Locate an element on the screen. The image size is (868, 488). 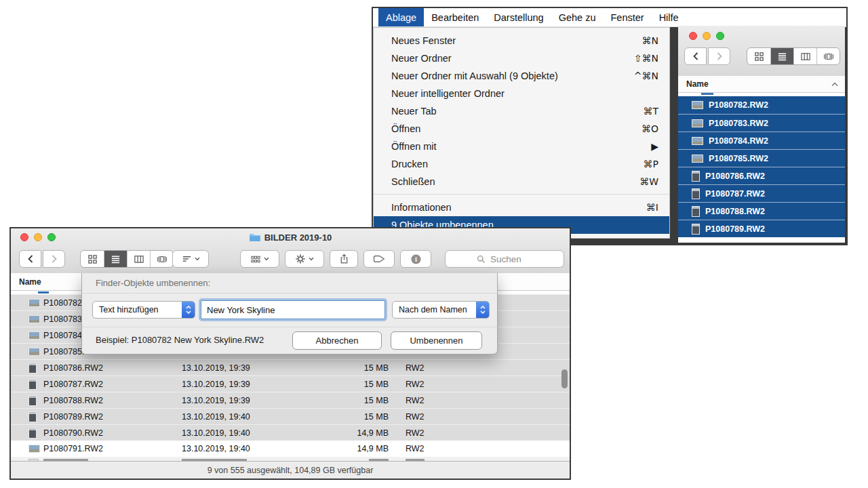
menu-item: Neues Fenster ⌘N is located at coordinates (521, 41).